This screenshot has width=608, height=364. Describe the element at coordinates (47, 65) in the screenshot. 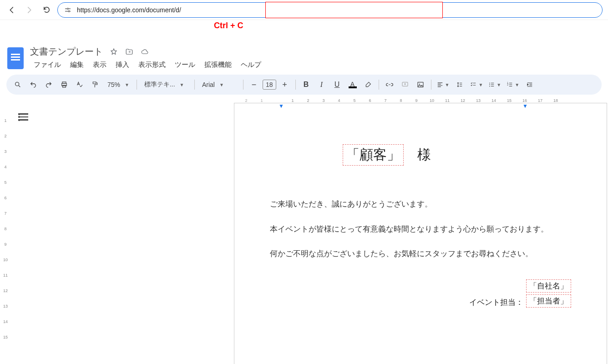

I see `menu-file: ファイル` at that location.